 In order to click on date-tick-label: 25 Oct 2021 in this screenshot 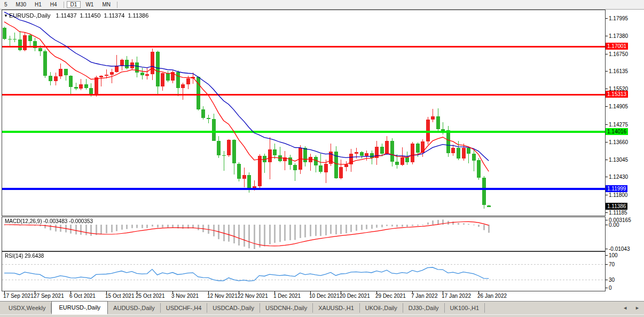, I will do `click(150, 296)`.